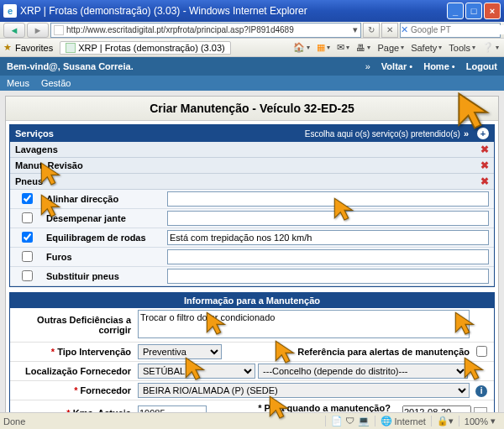 This screenshot has width=504, height=429. Describe the element at coordinates (27, 275) in the screenshot. I see `chk-substituir` at that location.